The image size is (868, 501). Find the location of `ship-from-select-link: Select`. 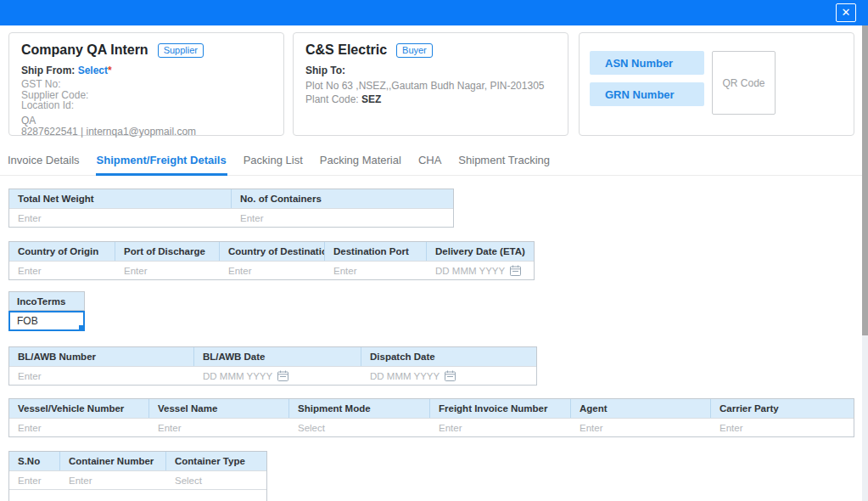

ship-from-select-link: Select is located at coordinates (93, 70).